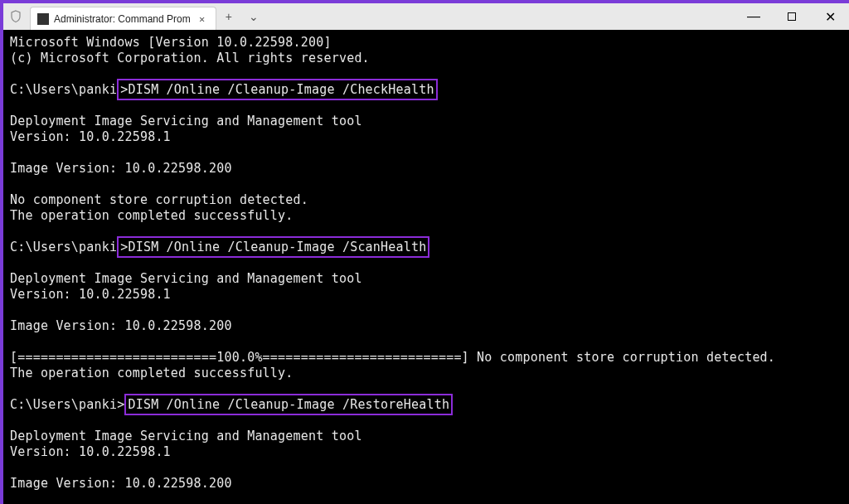 This screenshot has width=849, height=504. Describe the element at coordinates (254, 17) in the screenshot. I see `tab-menu-button: ⌄` at that location.